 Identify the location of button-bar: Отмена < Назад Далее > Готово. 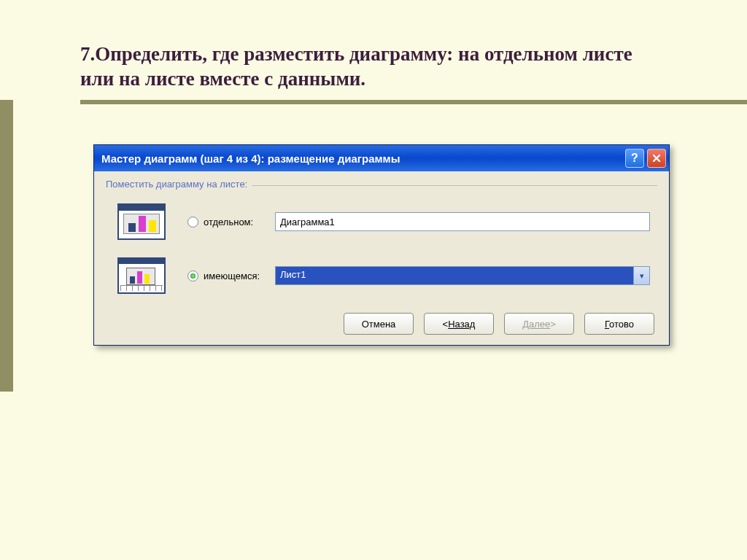
(382, 321).